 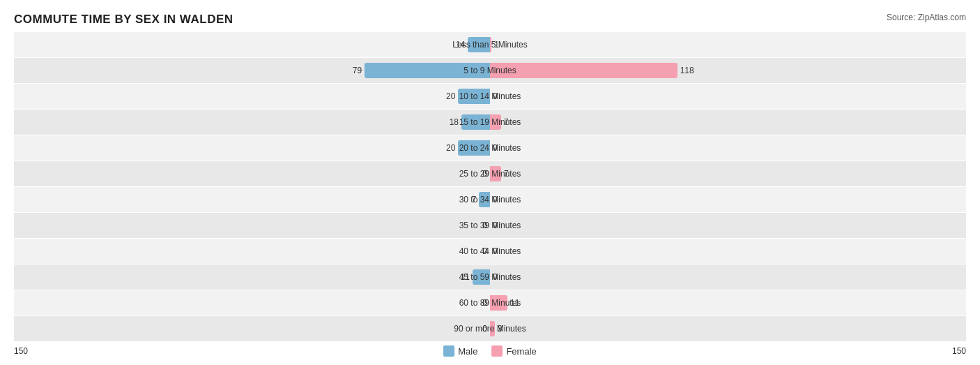 What do you see at coordinates (449, 351) in the screenshot?
I see `male-color-box` at bounding box center [449, 351].